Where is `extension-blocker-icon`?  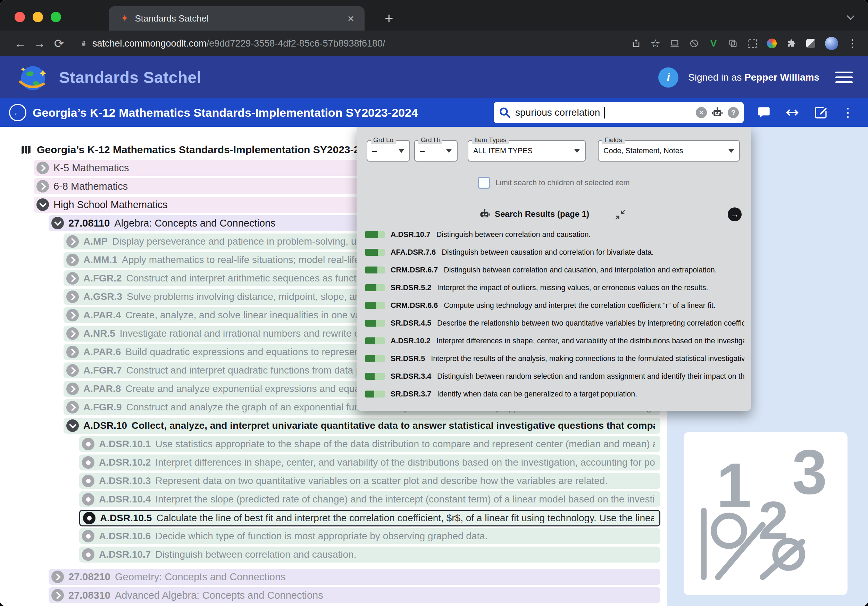
extension-blocker-icon is located at coordinates (694, 44).